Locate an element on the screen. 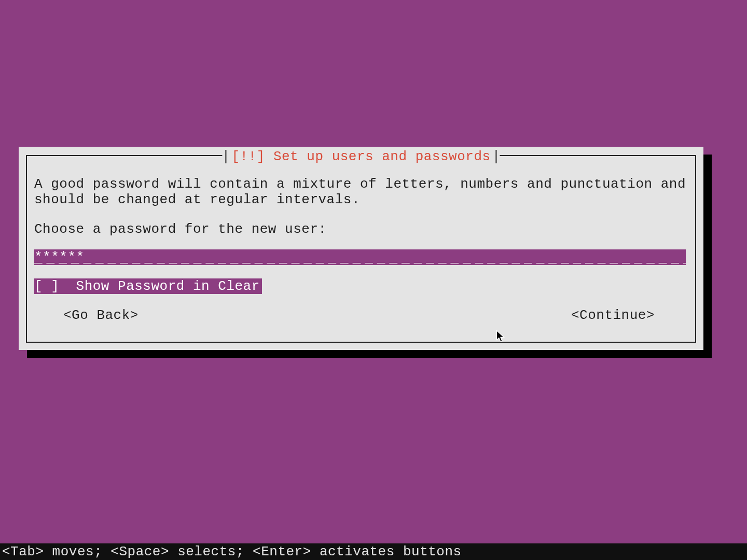 The height and width of the screenshot is (560, 747). password-description: A good password will contain a mixture o… is located at coordinates (361, 192).